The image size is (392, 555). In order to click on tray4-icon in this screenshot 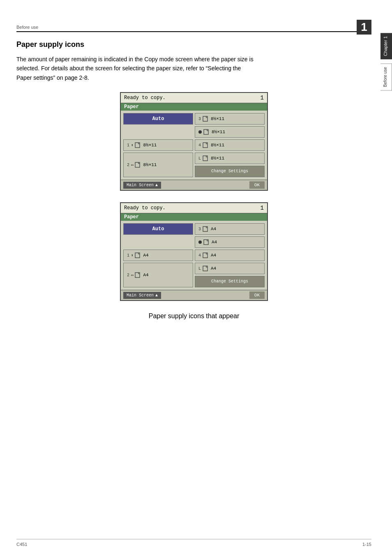, I will do `click(206, 145)`.